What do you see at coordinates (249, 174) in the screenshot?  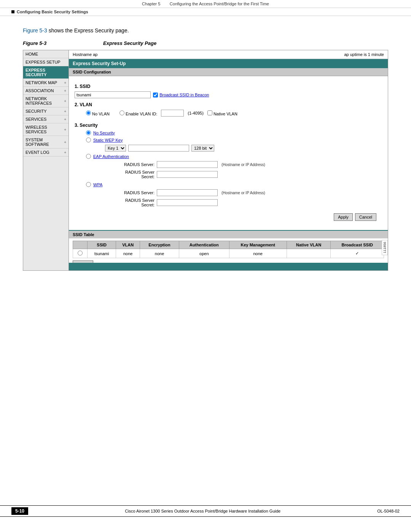 I see `eap-radius-secret-row: RADIUS ServerSecret:` at bounding box center [249, 174].